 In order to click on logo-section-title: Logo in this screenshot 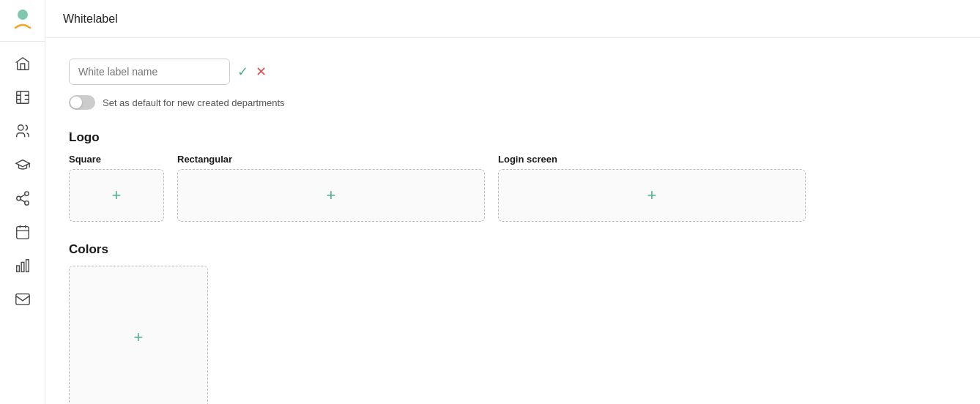, I will do `click(513, 138)`.